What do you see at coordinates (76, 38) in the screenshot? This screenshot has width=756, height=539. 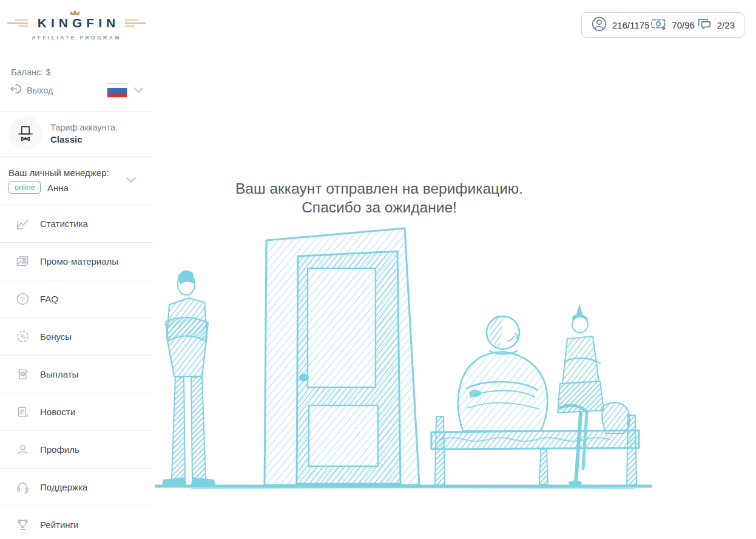 I see `logo-subtitle: AFFILIATE PROGRAM` at bounding box center [76, 38].